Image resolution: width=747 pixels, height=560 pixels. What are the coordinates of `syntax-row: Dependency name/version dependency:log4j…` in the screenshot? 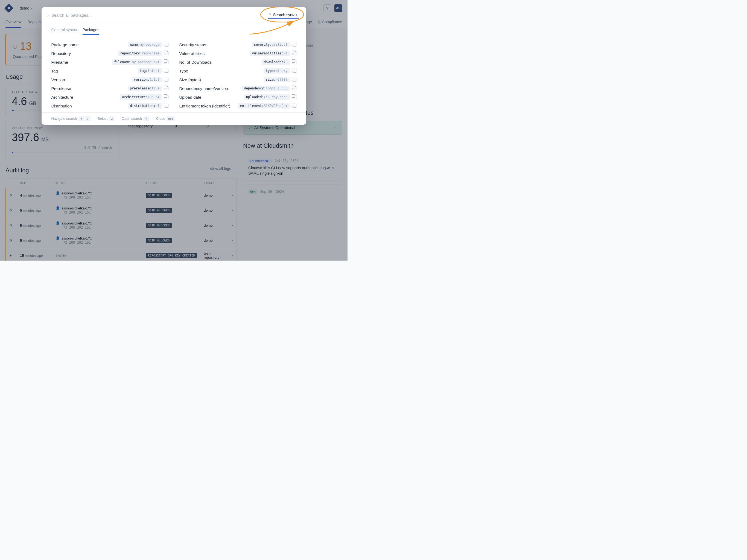 It's located at (238, 88).